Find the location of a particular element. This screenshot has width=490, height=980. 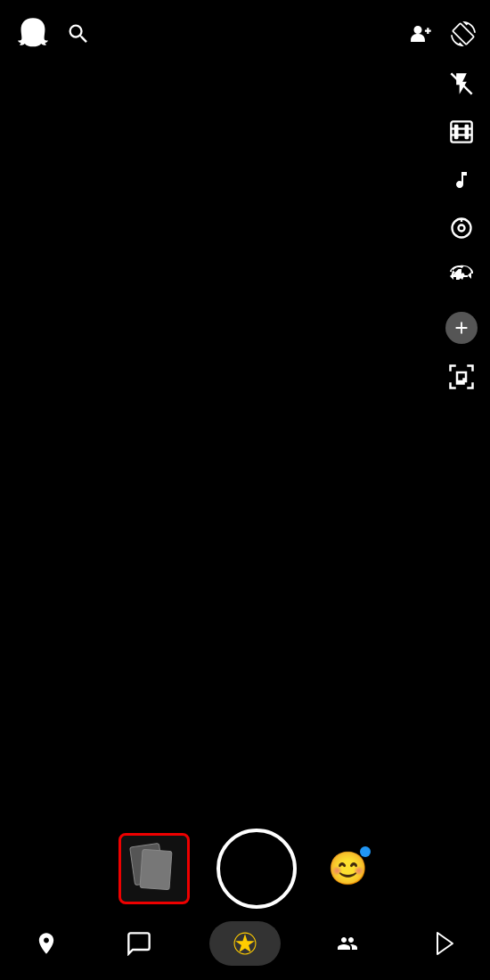

top-right-controls is located at coordinates (439, 36).